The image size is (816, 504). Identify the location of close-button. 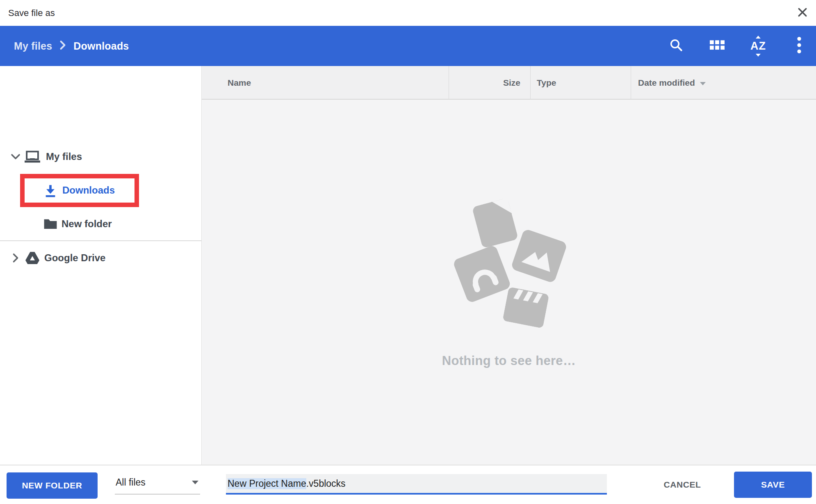
(802, 13).